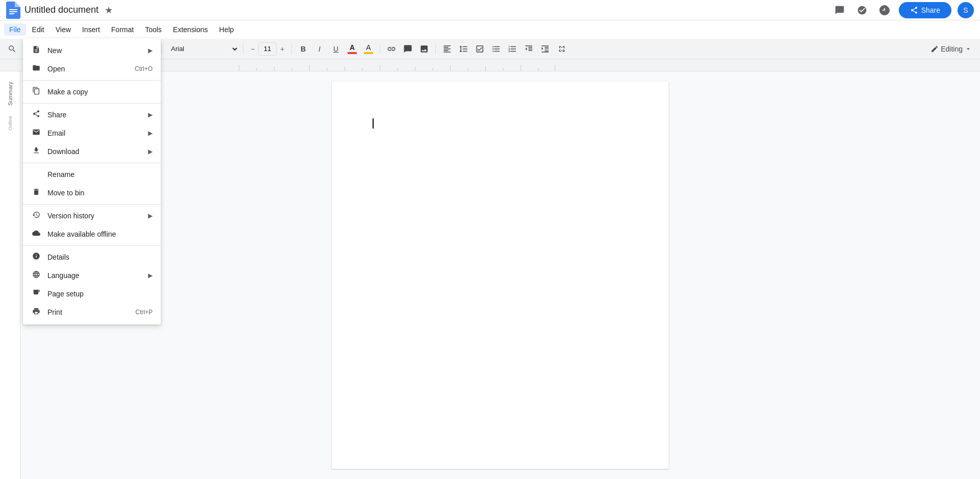 The width and height of the screenshot is (980, 479). Describe the element at coordinates (529, 49) in the screenshot. I see `indent-decrease-button` at that location.